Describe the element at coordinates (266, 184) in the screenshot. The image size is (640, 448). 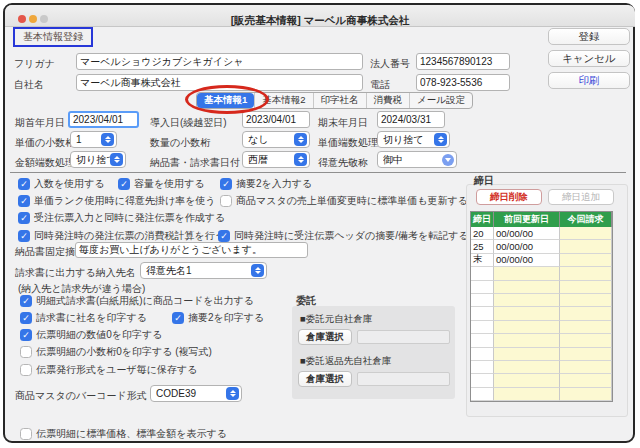
I see `checkbox-input-summary2: 摘要2を入力する` at that location.